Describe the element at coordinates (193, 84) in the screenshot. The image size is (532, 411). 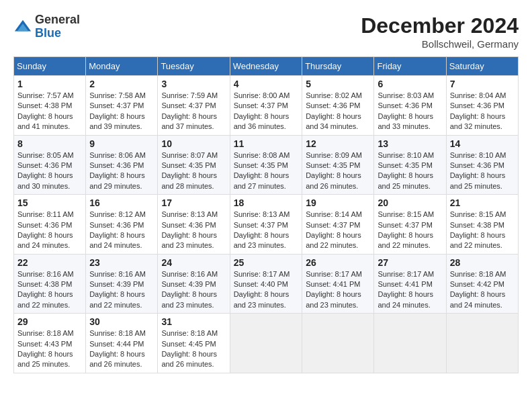
I see `day-number: 3` at that location.